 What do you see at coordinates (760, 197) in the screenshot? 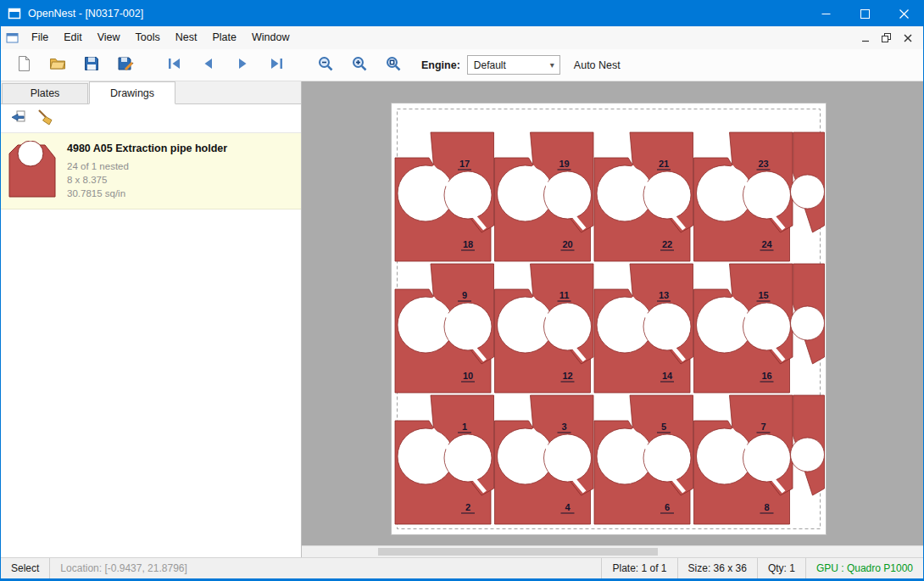
I see `nest-pair: 2324` at bounding box center [760, 197].